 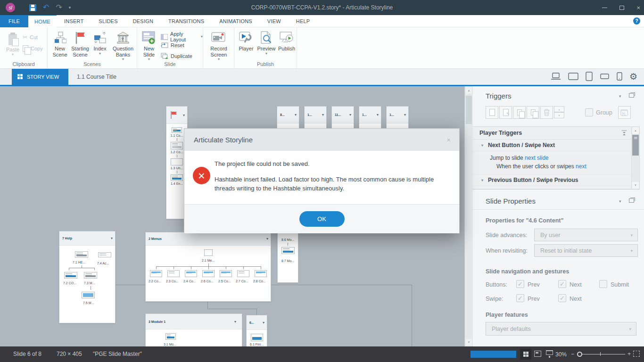 I want to click on maximize-button, so click(x=622, y=8).